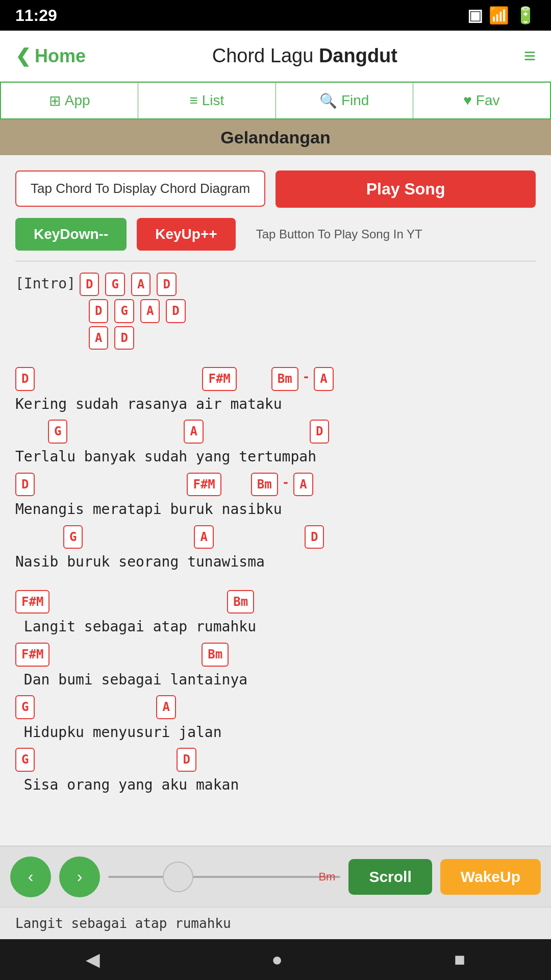 This screenshot has height=980, width=551. What do you see at coordinates (276, 537) in the screenshot?
I see `verse1-chord-row4: G A D` at bounding box center [276, 537].